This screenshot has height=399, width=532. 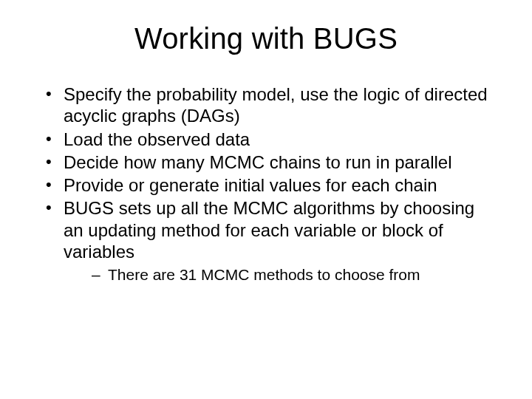 I want to click on bullet-item: Decide how many MCMC chains to run in pa…, so click(x=269, y=163).